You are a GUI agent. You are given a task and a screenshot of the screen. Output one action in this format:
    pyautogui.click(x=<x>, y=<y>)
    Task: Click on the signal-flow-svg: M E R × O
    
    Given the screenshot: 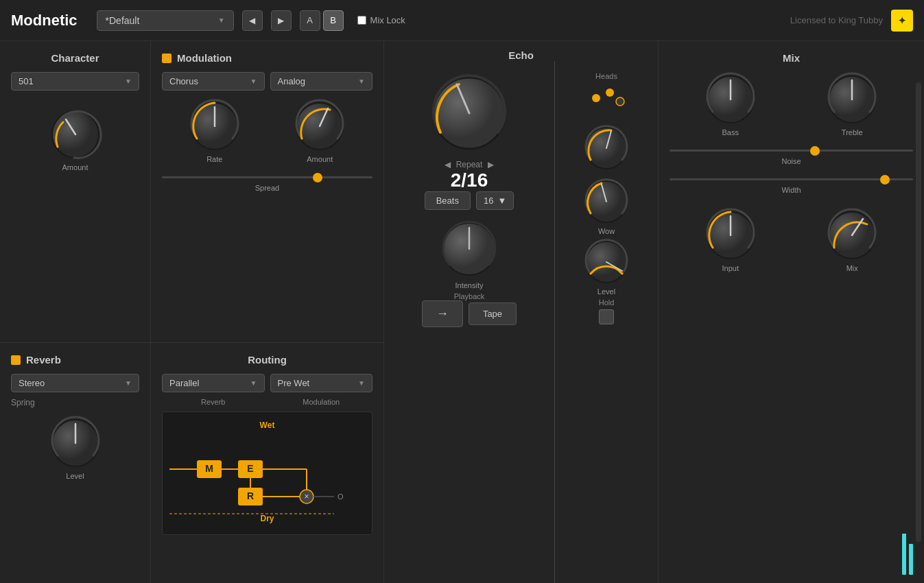 What is the action you would take?
    pyautogui.click(x=259, y=476)
    